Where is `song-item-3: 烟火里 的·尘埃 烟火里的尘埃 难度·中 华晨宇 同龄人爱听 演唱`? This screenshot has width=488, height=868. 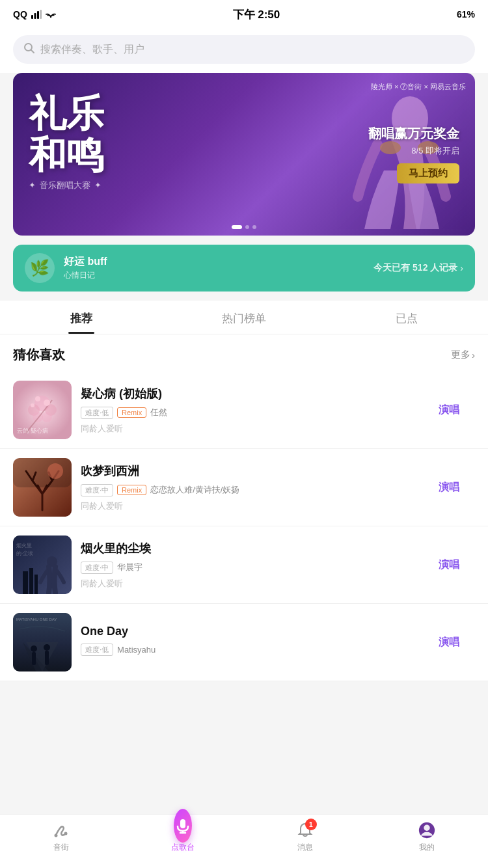 song-item-3: 烟火里 的·尘埃 烟火里的尘埃 难度·中 华晨宇 同龄人爱听 演唱 is located at coordinates (244, 565).